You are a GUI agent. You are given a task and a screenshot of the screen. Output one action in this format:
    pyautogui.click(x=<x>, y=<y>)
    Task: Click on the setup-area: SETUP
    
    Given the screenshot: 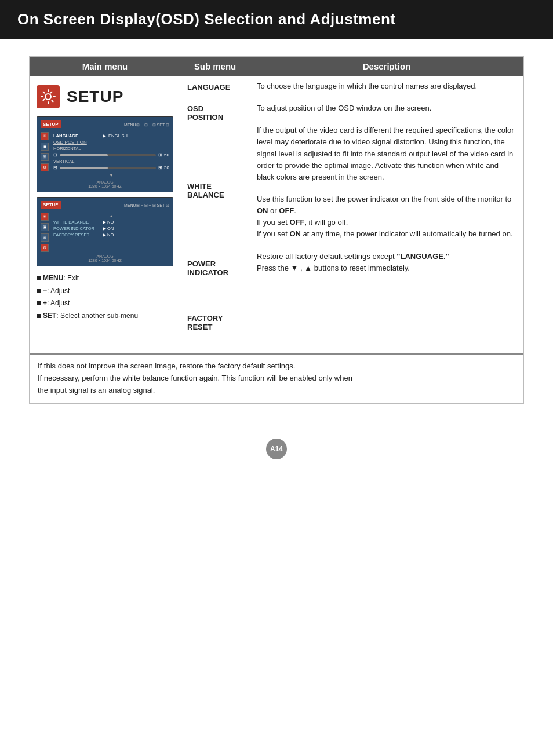 What is the action you would take?
    pyautogui.click(x=105, y=97)
    